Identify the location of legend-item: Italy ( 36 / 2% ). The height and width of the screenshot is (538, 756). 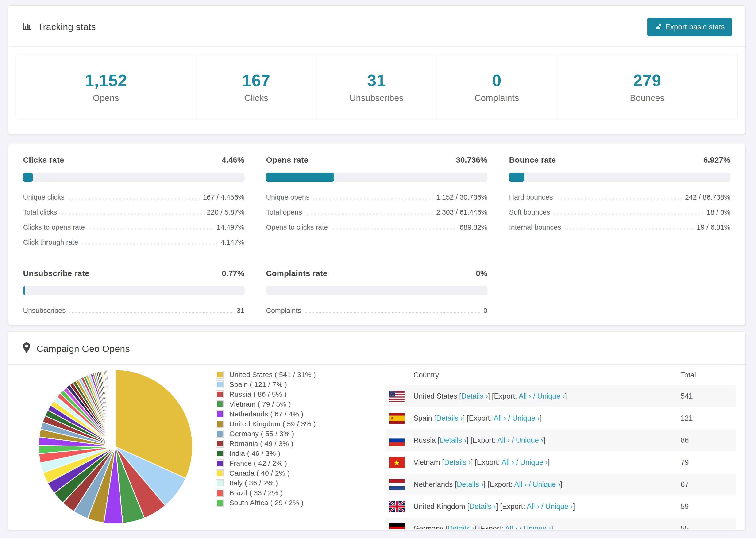
(266, 483).